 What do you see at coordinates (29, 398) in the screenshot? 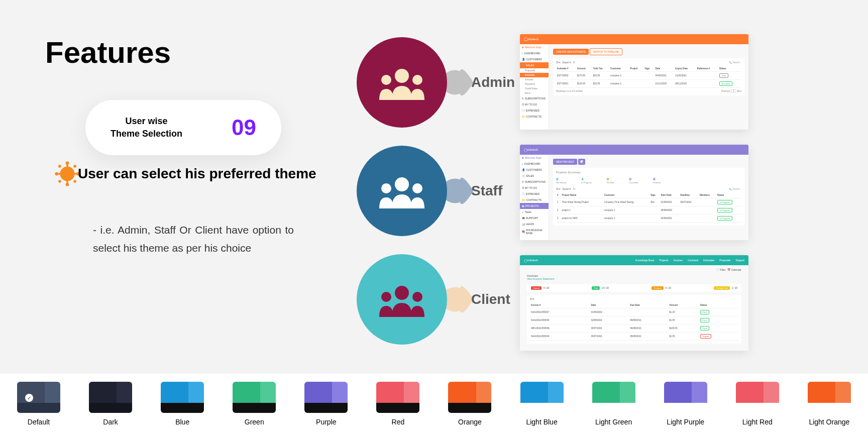
I see `check-icon: ✓` at bounding box center [29, 398].